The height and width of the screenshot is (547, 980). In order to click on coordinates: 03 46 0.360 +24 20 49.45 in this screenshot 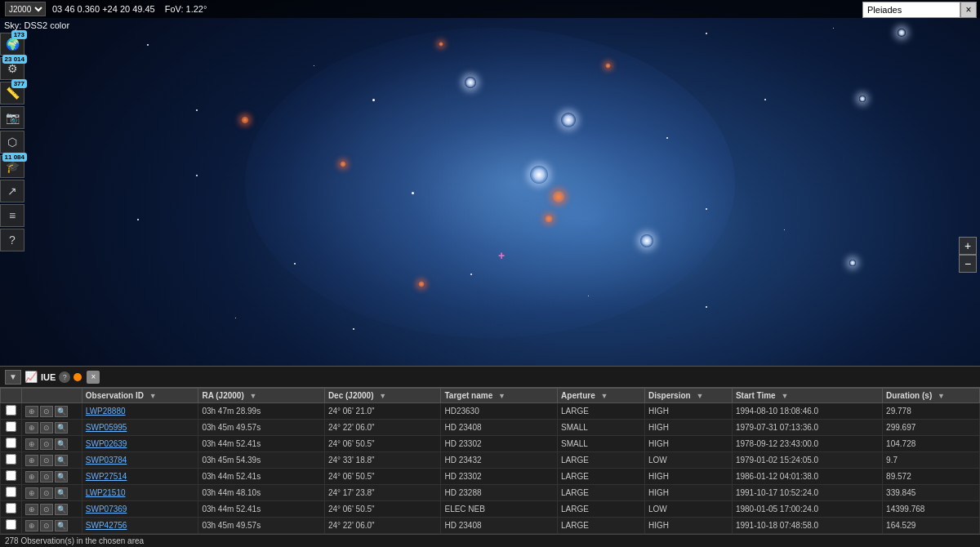, I will do `click(104, 9)`.